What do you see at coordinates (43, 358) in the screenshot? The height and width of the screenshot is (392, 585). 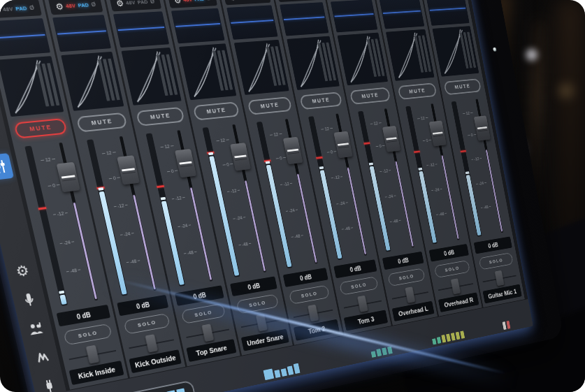 I see `waveform-icon` at bounding box center [43, 358].